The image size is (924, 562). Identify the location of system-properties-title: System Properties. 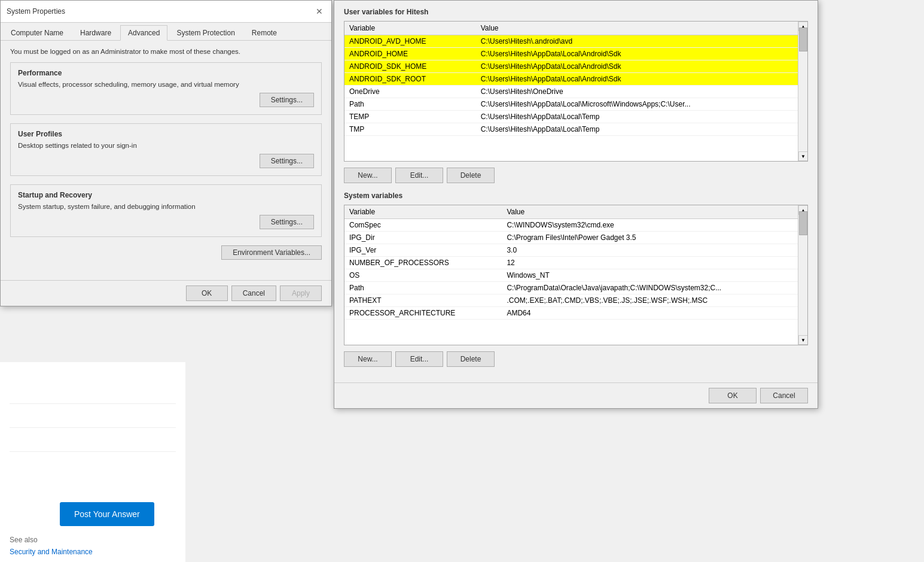
(36, 11).